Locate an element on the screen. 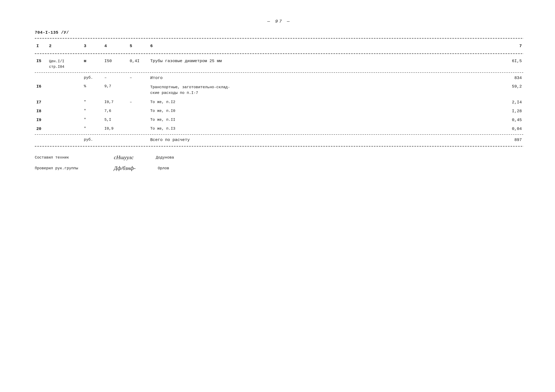 This screenshot has height=392, width=555. header-col-4: 4 is located at coordinates (116, 46).